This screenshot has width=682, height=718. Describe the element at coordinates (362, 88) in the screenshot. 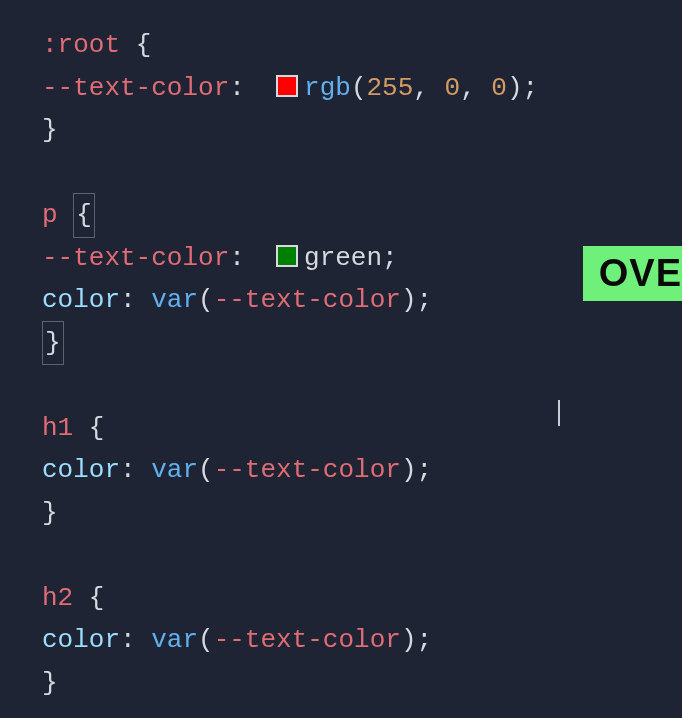

I see `code-line: --text-color: rgb(255, 0, 0);` at that location.